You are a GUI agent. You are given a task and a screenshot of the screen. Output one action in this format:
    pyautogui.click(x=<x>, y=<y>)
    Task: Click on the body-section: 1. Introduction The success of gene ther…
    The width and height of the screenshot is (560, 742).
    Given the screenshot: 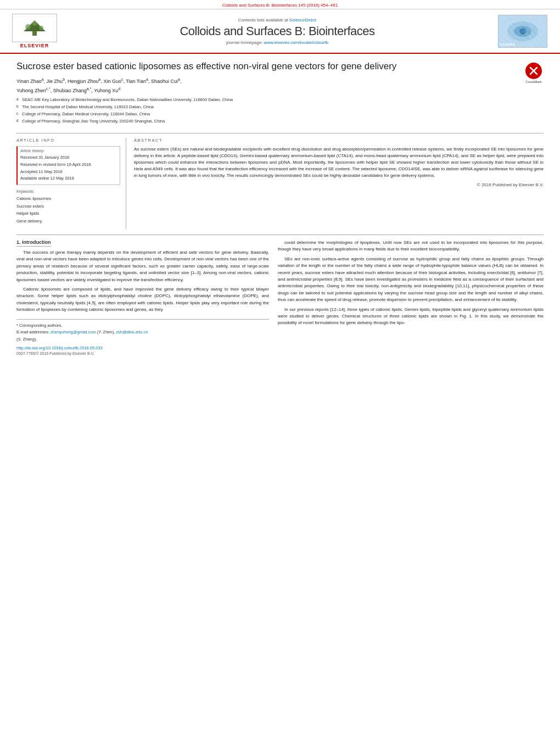 What is the action you would take?
    pyautogui.click(x=280, y=298)
    